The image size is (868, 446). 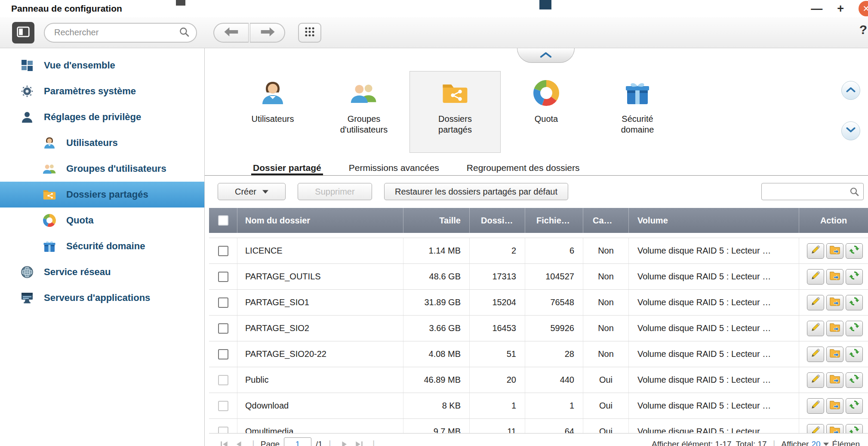 I want to click on table-search-input, so click(x=806, y=192).